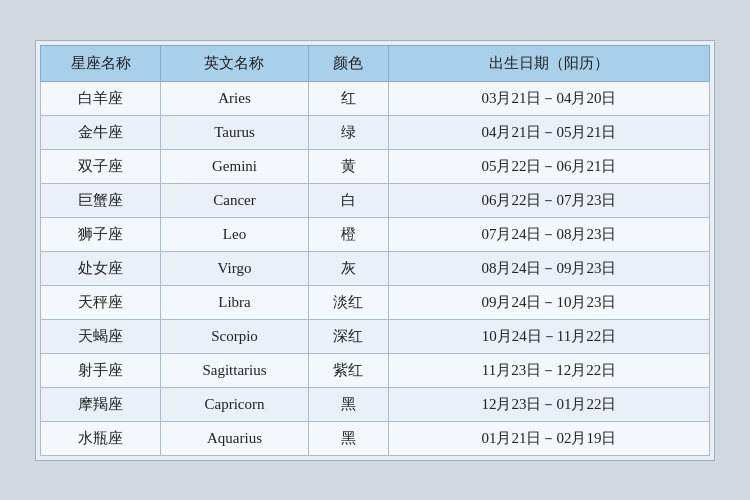  I want to click on cell-zh: 双子座, so click(101, 166).